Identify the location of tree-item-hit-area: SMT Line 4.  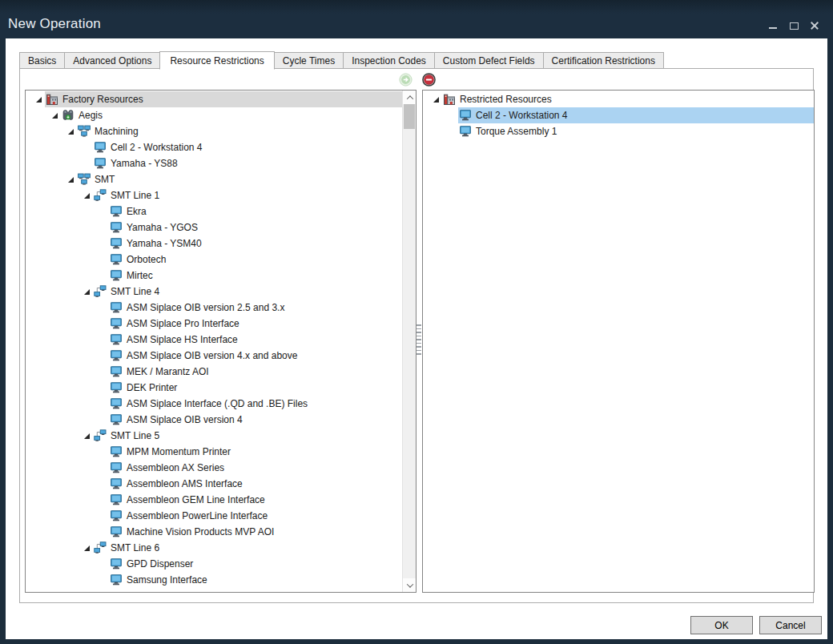
(247, 292).